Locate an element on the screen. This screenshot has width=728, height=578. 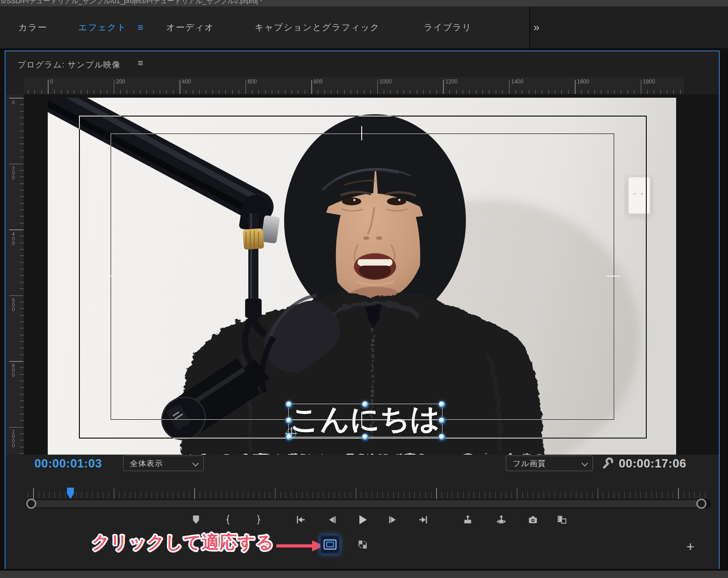
zoom-scrollbar-thumb is located at coordinates (366, 504).